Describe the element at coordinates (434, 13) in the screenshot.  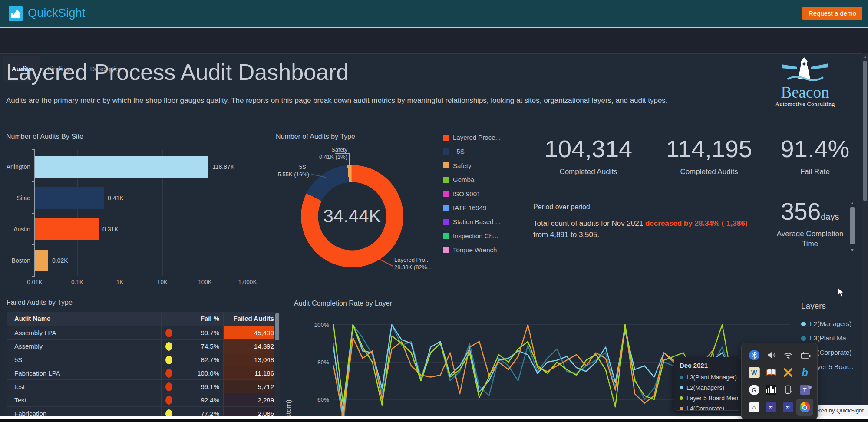
I see `app-header: QuickSight Request a demo` at that location.